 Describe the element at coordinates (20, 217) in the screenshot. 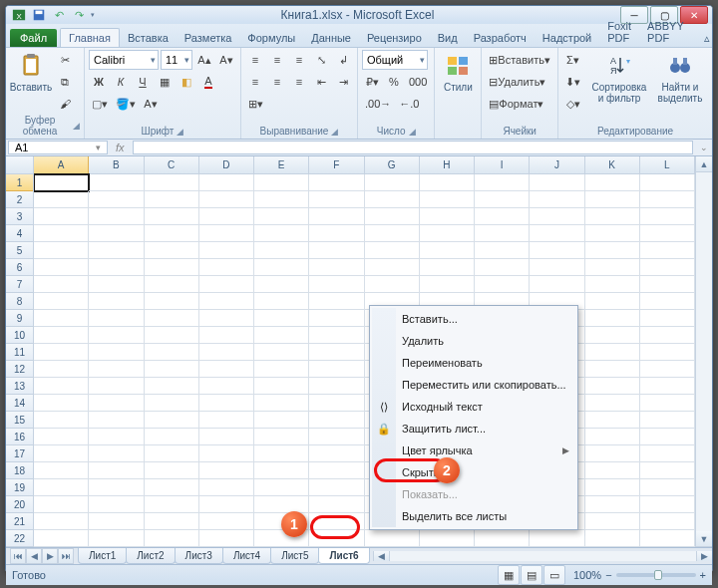

I see `row-header: 3` at that location.